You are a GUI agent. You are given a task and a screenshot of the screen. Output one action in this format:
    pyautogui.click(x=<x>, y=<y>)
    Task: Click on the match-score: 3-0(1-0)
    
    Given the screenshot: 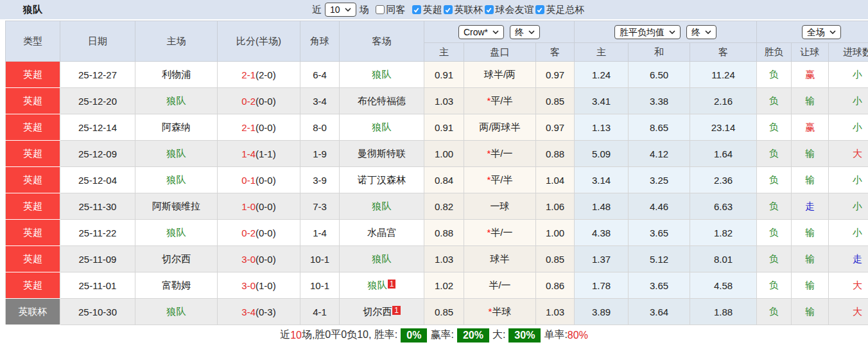 What is the action you would take?
    pyautogui.click(x=259, y=285)
    